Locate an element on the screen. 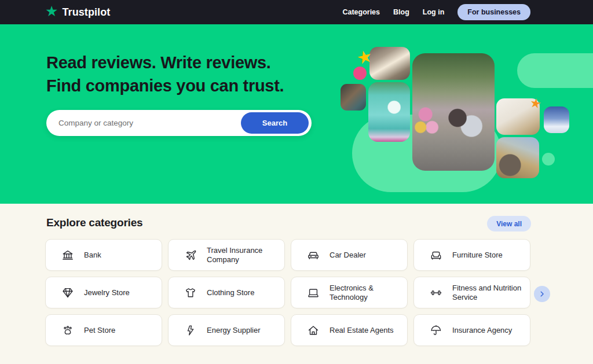 The height and width of the screenshot is (364, 593). category-card-furniture-store: Furniture Store is located at coordinates (472, 255).